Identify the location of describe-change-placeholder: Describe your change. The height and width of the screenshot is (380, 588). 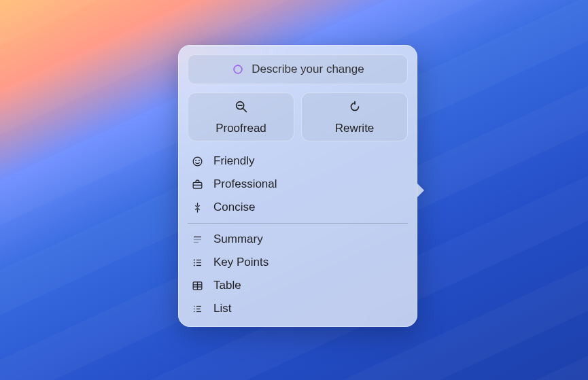
(307, 69).